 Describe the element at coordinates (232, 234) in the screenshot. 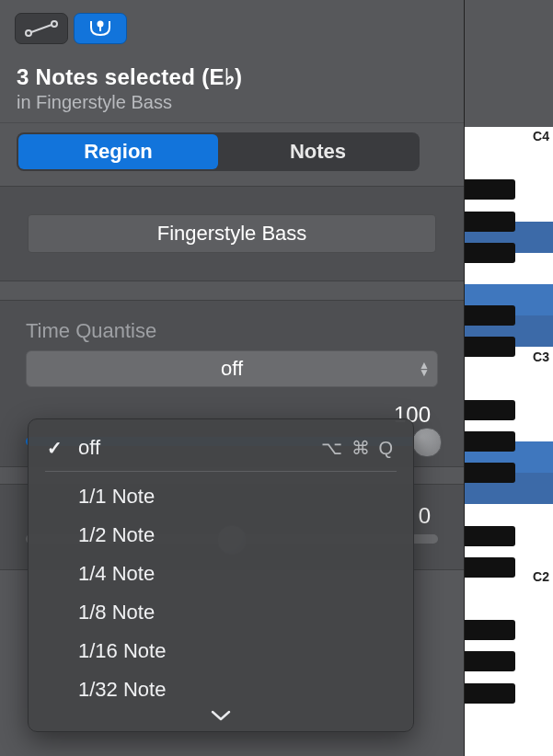

I see `region-name-section: Fingerstyle Bass` at that location.